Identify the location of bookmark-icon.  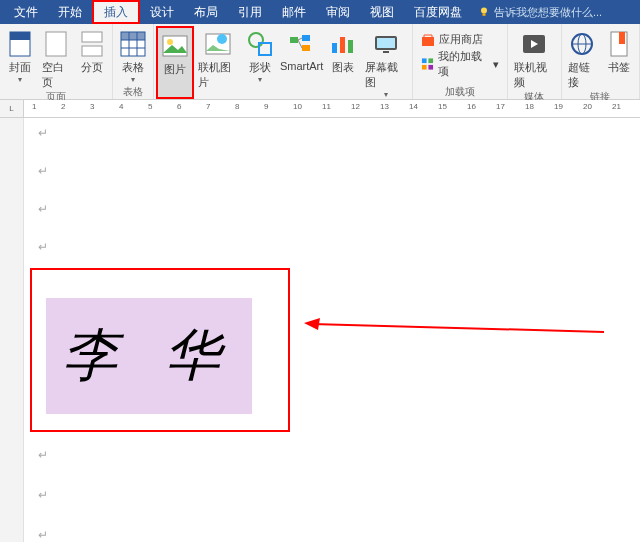
(619, 44).